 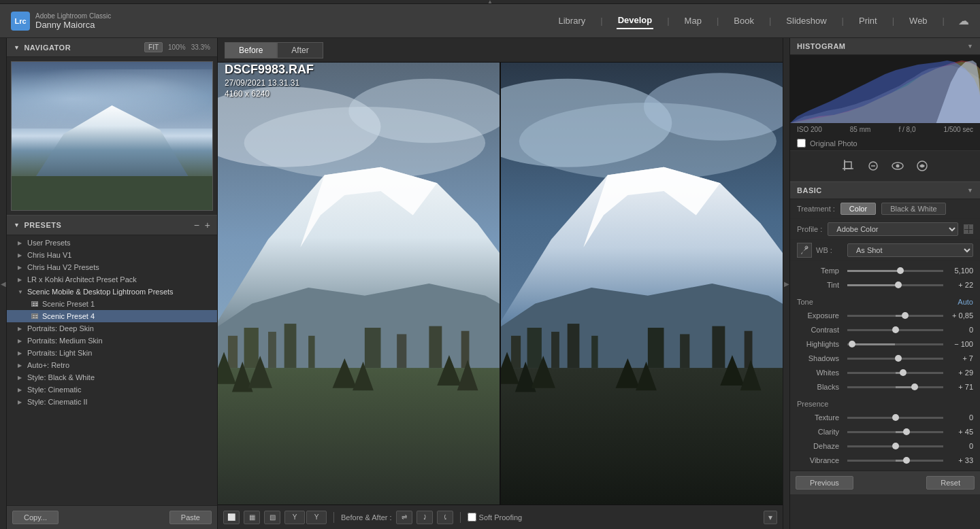 What do you see at coordinates (885, 89) in the screenshot?
I see `histogram-svg` at bounding box center [885, 89].